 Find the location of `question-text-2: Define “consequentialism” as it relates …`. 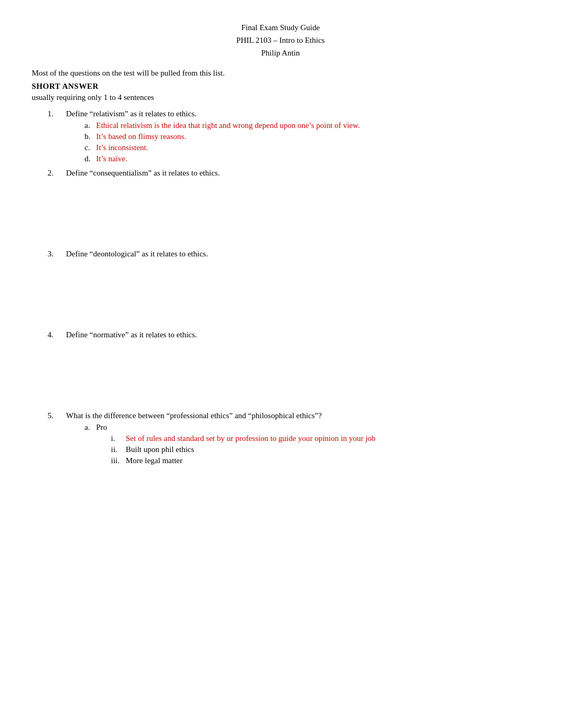

question-text-2: Define “consequentialism” as it relates … is located at coordinates (143, 173).